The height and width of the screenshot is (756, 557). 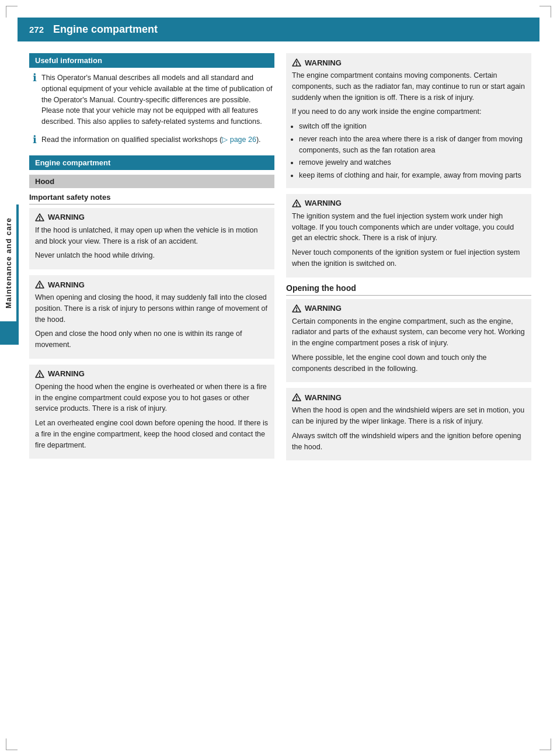 What do you see at coordinates (152, 199) in the screenshot?
I see `safety-notes-title: Important safety notes` at bounding box center [152, 199].